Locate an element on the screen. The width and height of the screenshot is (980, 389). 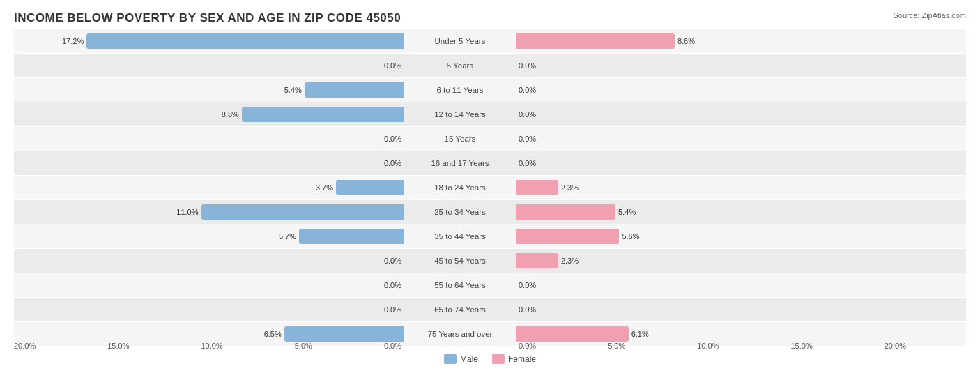
center-label: 16 and 17 Years is located at coordinates (460, 163).